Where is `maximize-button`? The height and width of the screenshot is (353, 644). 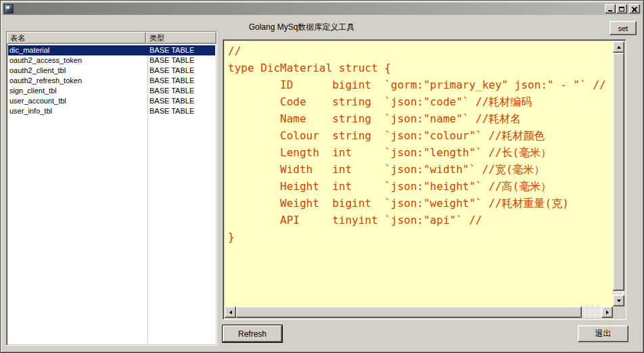 maximize-button is located at coordinates (622, 9).